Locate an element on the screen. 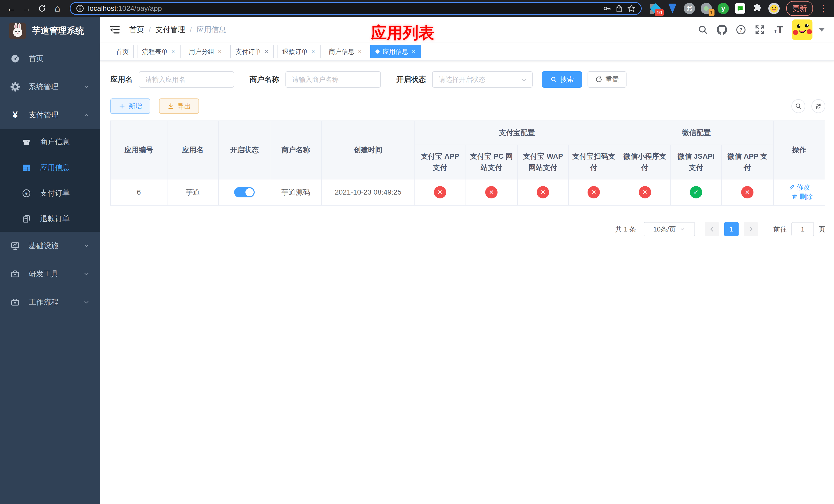 The width and height of the screenshot is (834, 504). password-key-icon is located at coordinates (607, 8).